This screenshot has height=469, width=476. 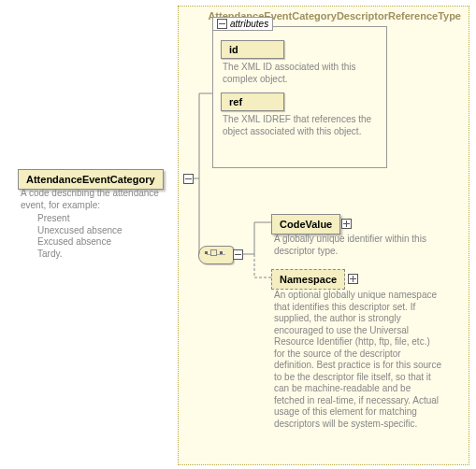 What do you see at coordinates (358, 360) in the screenshot?
I see `namespace-desc: An optional globally unique namespace th…` at bounding box center [358, 360].